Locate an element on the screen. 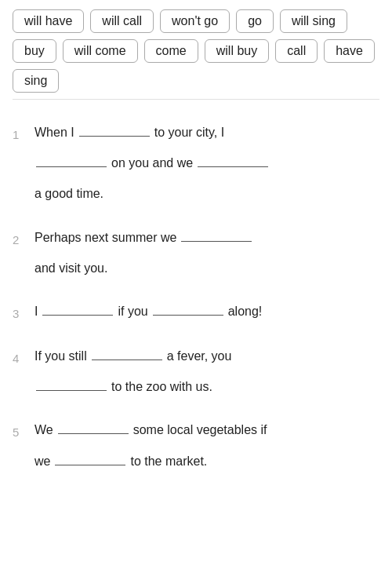 The image size is (392, 573). exercise-word: I is located at coordinates (36, 311).